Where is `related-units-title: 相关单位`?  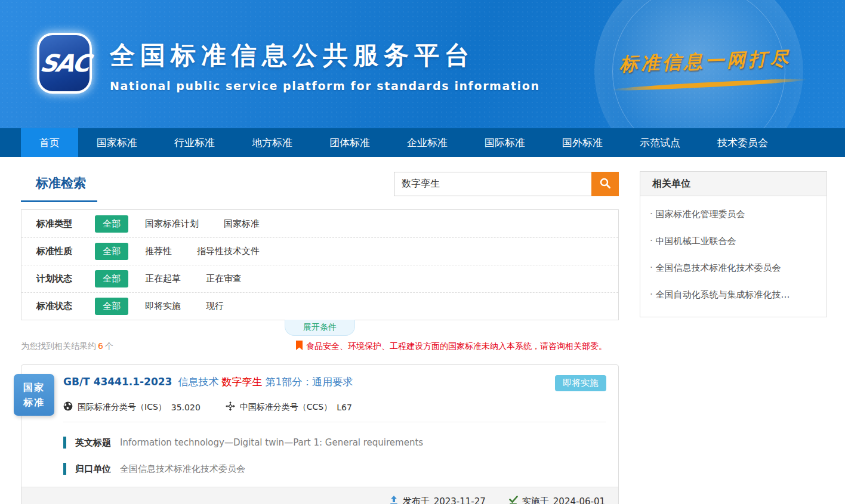
related-units-title: 相关单位 is located at coordinates (733, 184).